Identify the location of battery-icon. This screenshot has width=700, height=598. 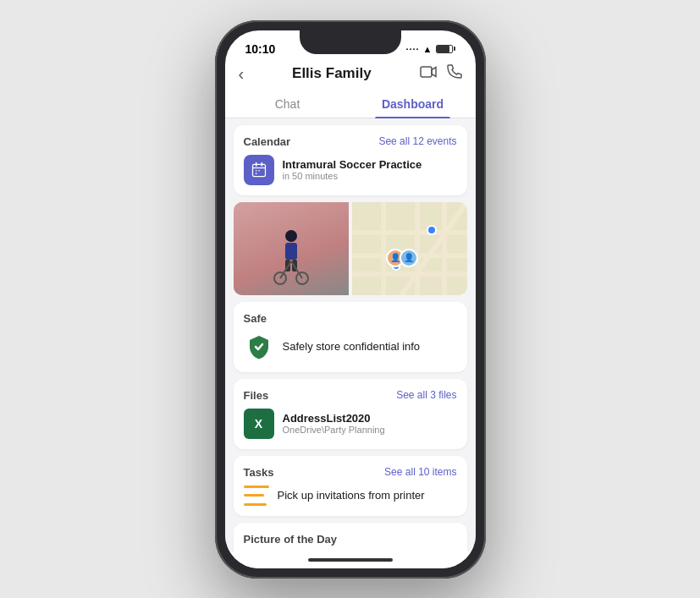
(445, 49).